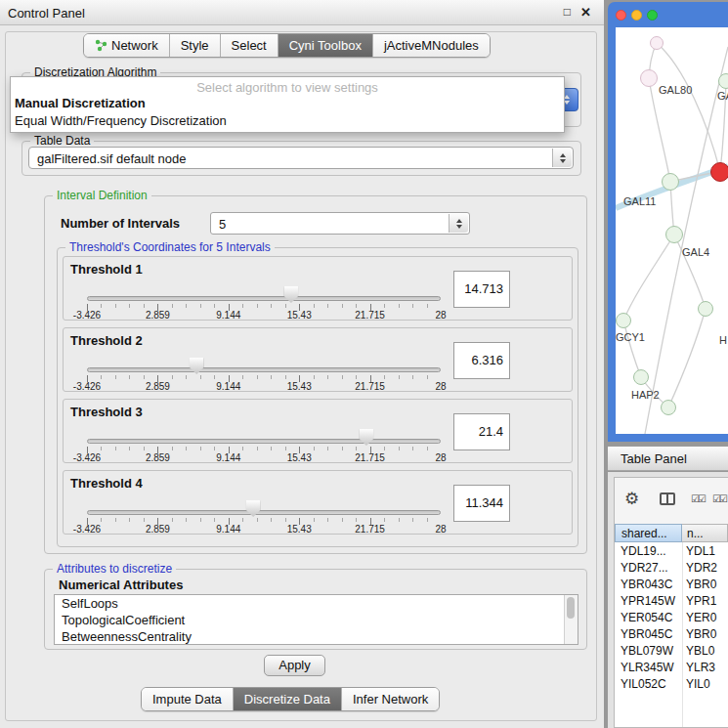 Image resolution: width=728 pixels, height=728 pixels. I want to click on list-scrollbar, so click(571, 620).